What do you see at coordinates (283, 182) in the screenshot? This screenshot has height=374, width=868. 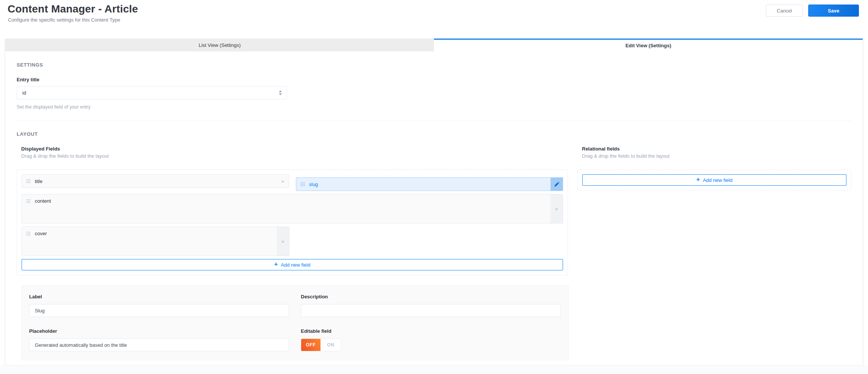 I see `remove-field-title-icon: ×` at bounding box center [283, 182].